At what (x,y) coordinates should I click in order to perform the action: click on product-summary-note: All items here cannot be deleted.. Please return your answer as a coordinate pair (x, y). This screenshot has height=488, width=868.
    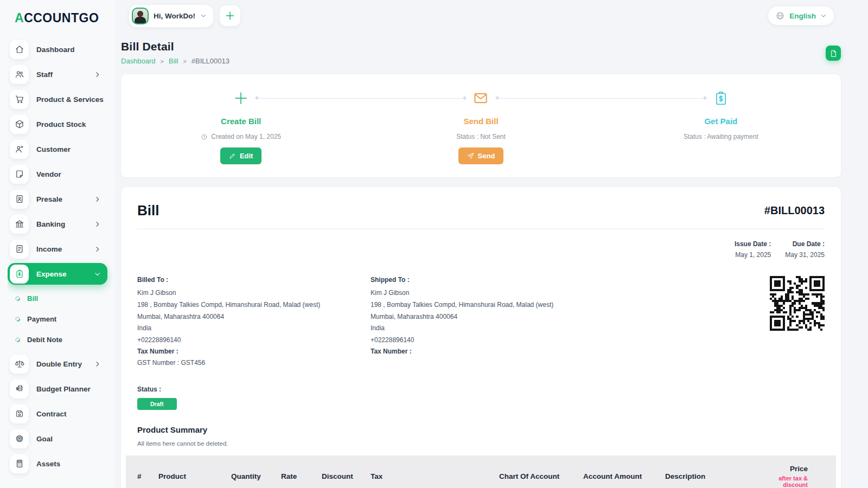
    Looking at the image, I should click on (481, 444).